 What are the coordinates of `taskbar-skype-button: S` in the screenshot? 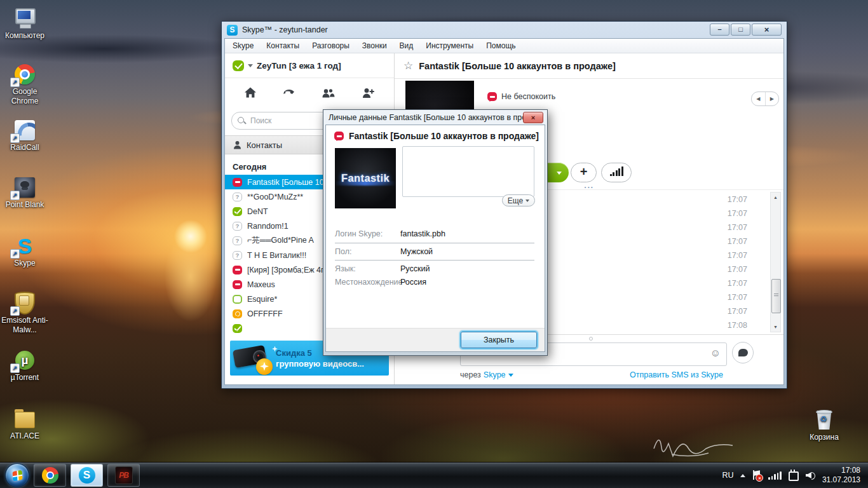 It's located at (86, 475).